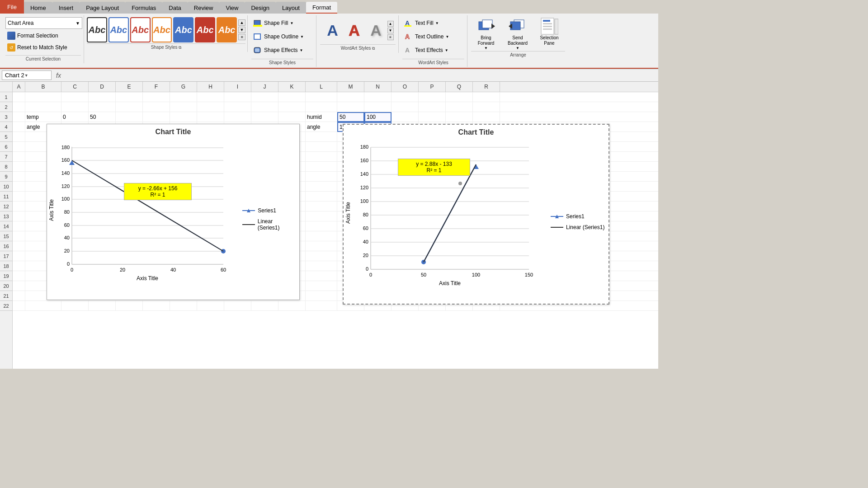 This screenshot has height=488, width=868. Describe the element at coordinates (373, 48) in the screenshot. I see `wordart-expand-icon: ⧉` at that location.